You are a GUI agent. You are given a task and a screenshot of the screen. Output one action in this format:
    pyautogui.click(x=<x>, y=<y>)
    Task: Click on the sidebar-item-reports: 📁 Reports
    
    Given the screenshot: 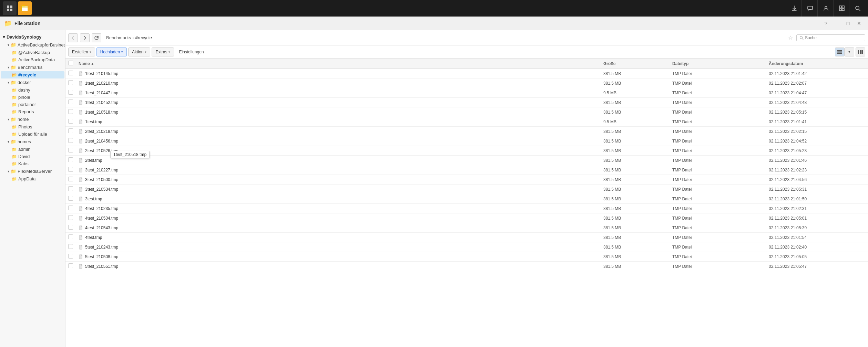 What is the action you would take?
    pyautogui.click(x=32, y=112)
    